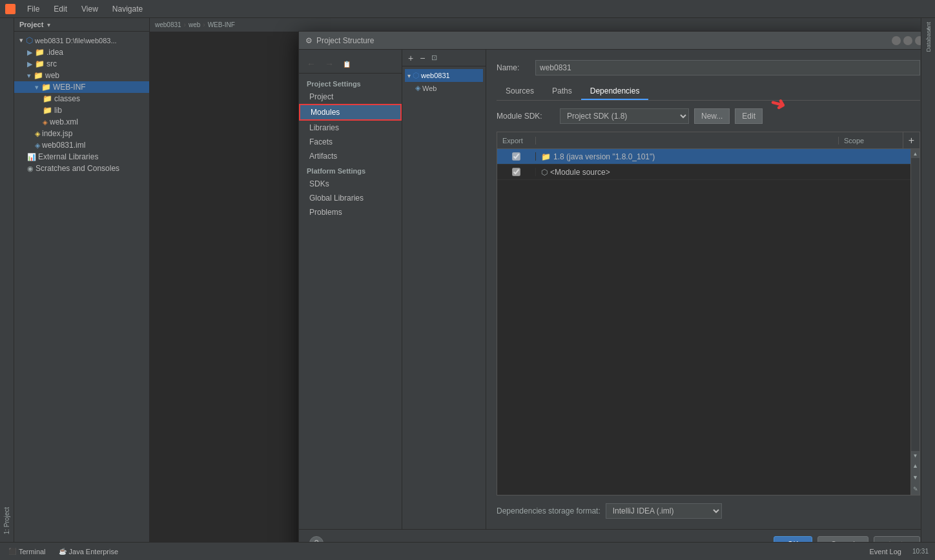 The width and height of the screenshot is (935, 560). Describe the element at coordinates (517, 156) in the screenshot. I see `deps-checkbox-jdk` at that location.